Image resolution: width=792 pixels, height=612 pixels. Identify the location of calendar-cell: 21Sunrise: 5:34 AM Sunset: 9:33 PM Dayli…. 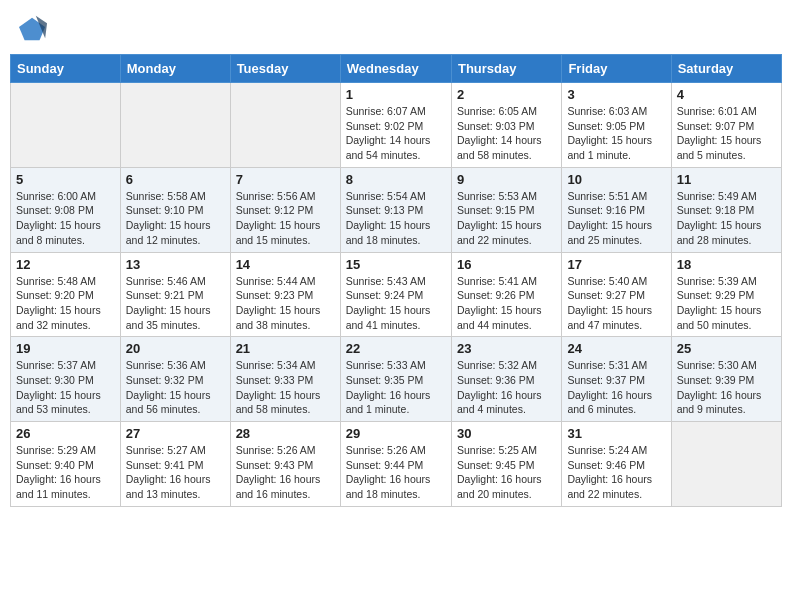
(285, 380).